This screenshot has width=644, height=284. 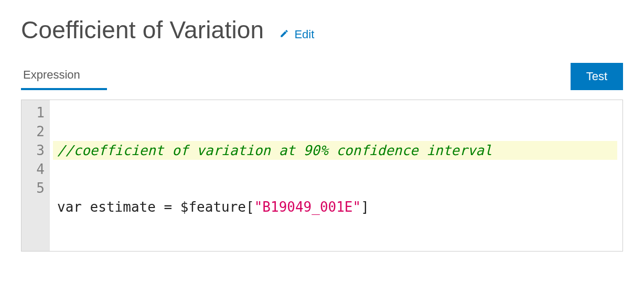 I want to click on pencil-icon, so click(x=284, y=35).